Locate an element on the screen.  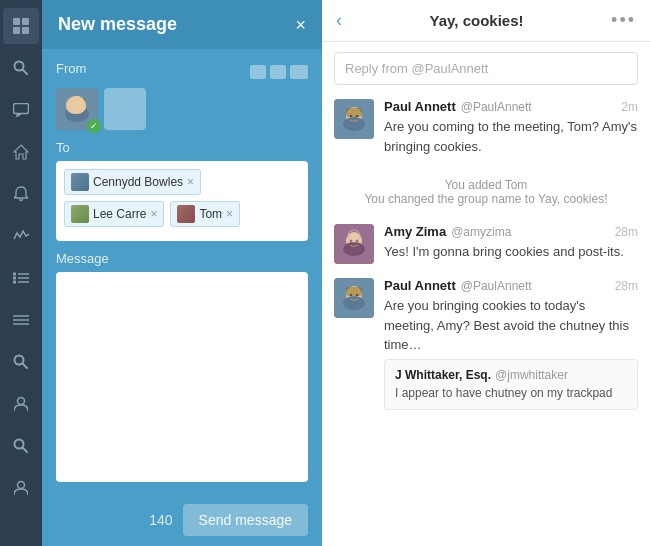
msg-text-paul1: Are you coming to the meeting, Tom? Amy'… is located at coordinates (511, 136).